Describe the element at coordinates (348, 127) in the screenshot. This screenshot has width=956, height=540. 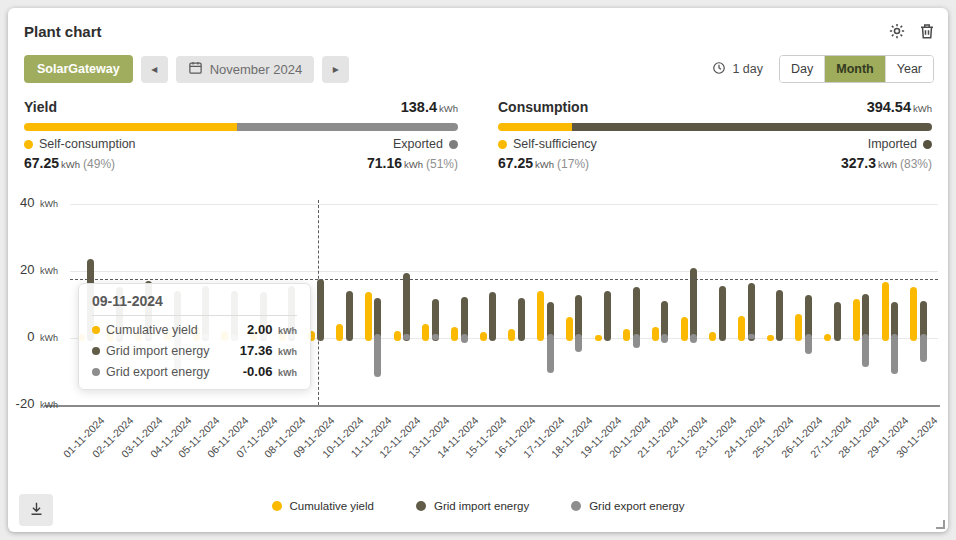
I see `yield-bar-rest` at that location.